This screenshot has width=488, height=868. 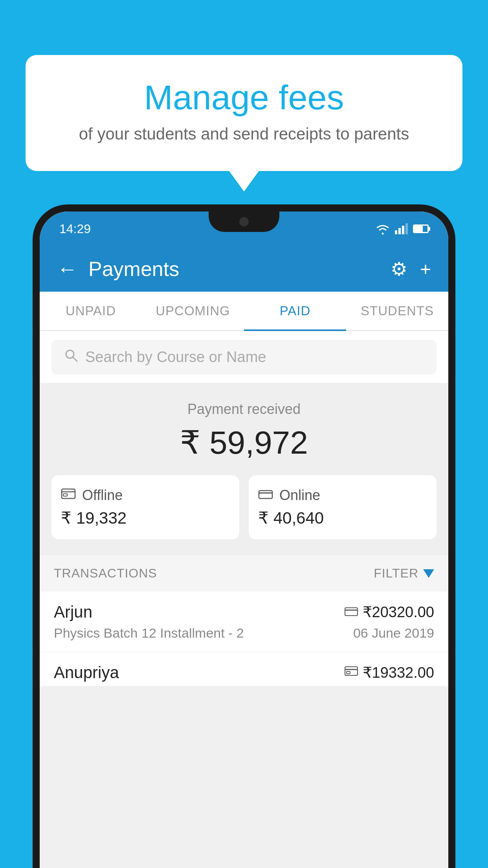 What do you see at coordinates (244, 222) in the screenshot?
I see `camera-dot` at bounding box center [244, 222].